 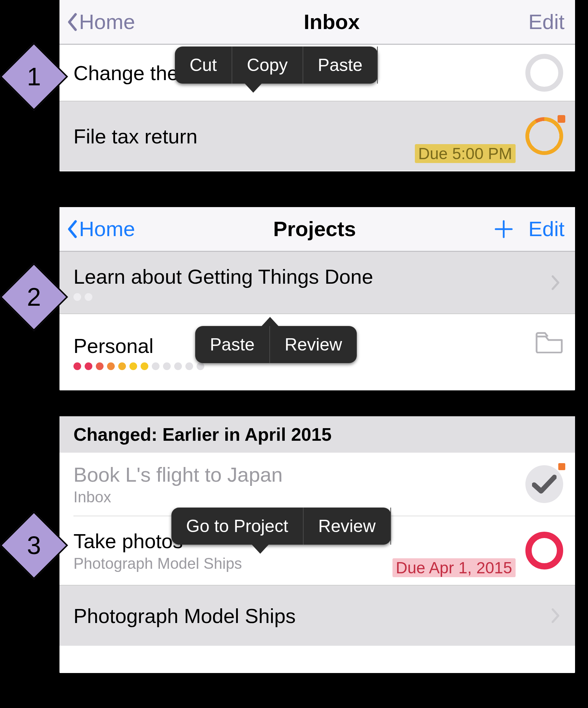 I want to click on inbox-navbar: Home Inbox Edit, so click(x=317, y=22).